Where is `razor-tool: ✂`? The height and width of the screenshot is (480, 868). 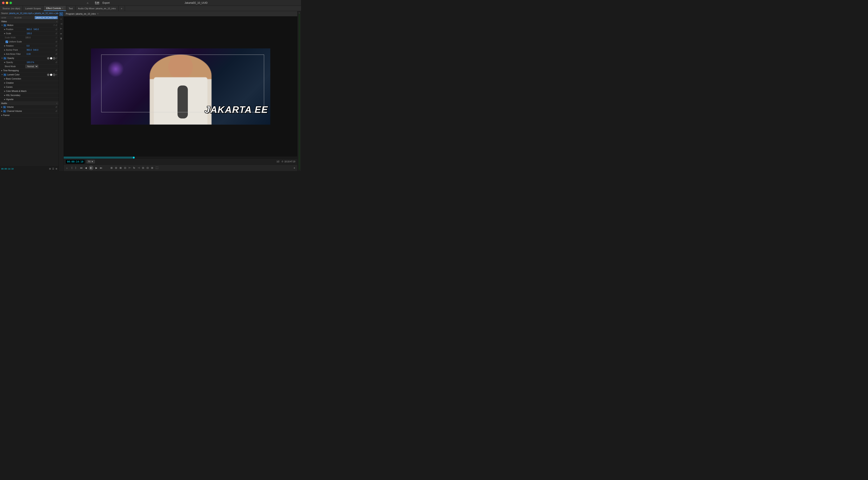
razor-tool: ✂ is located at coordinates (61, 34).